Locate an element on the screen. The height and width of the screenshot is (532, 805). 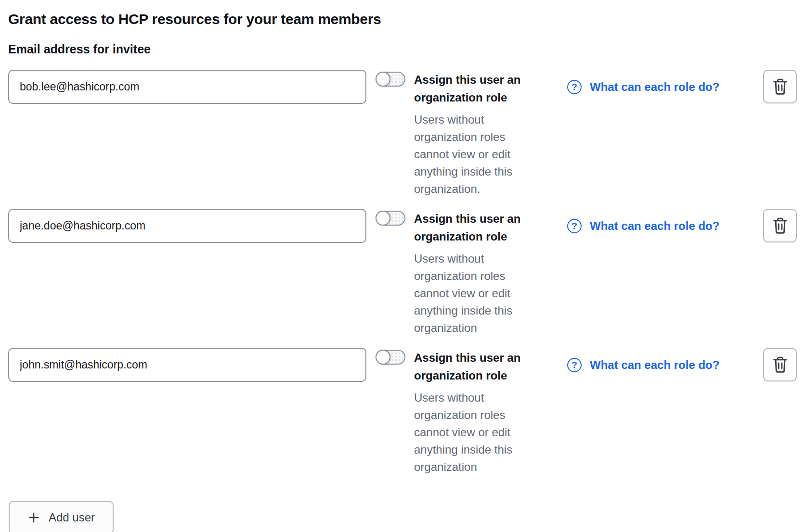
add-user-button: Add user is located at coordinates (61, 517).